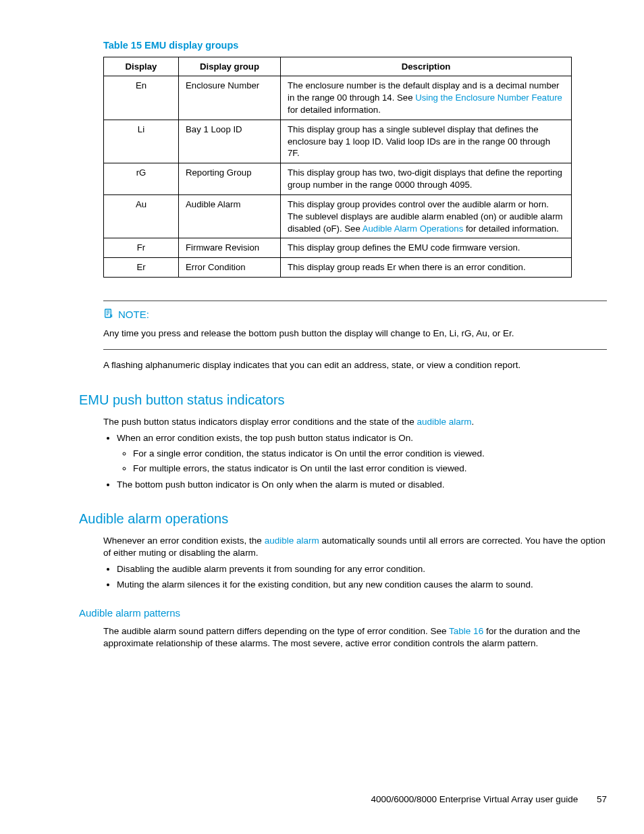  What do you see at coordinates (466, 631) in the screenshot?
I see `link-table-16: Table 16` at bounding box center [466, 631].